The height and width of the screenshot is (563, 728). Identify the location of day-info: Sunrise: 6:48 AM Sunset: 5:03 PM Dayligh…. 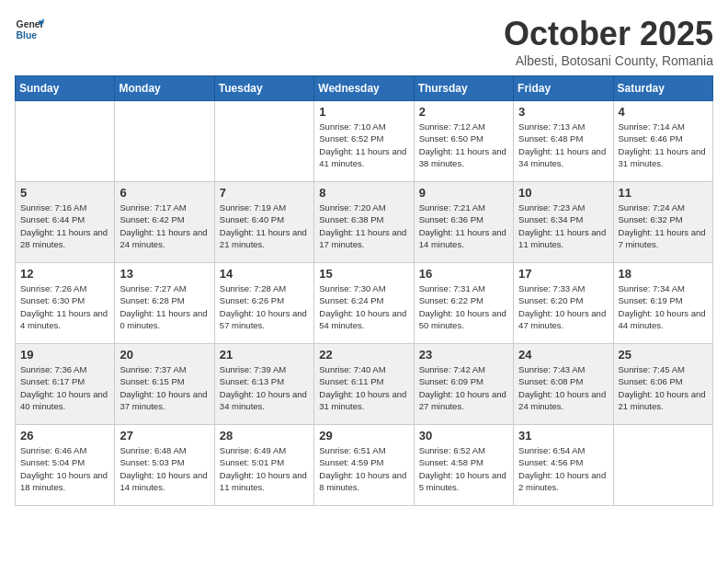
(164, 469).